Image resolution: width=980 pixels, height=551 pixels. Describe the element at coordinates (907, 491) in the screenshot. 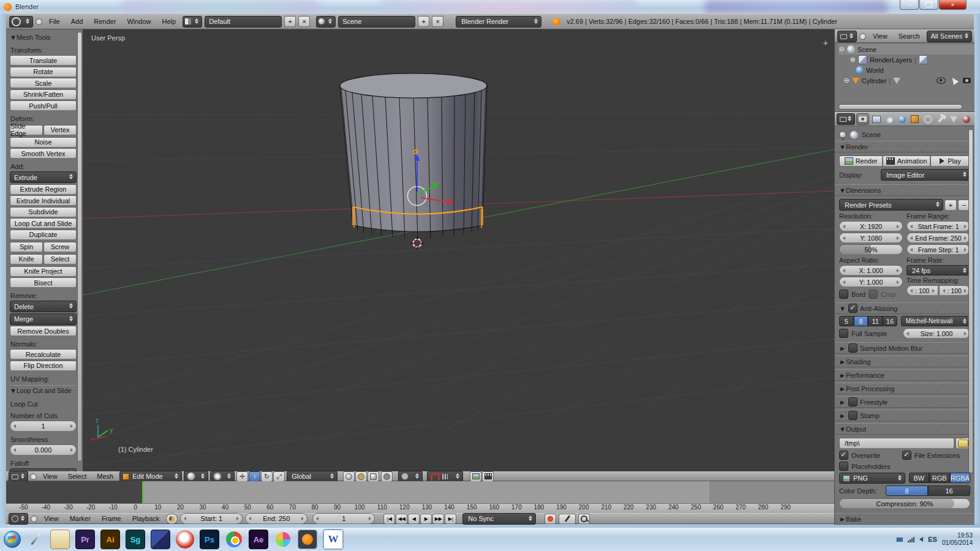

I see `color-depth-8: 8` at that location.